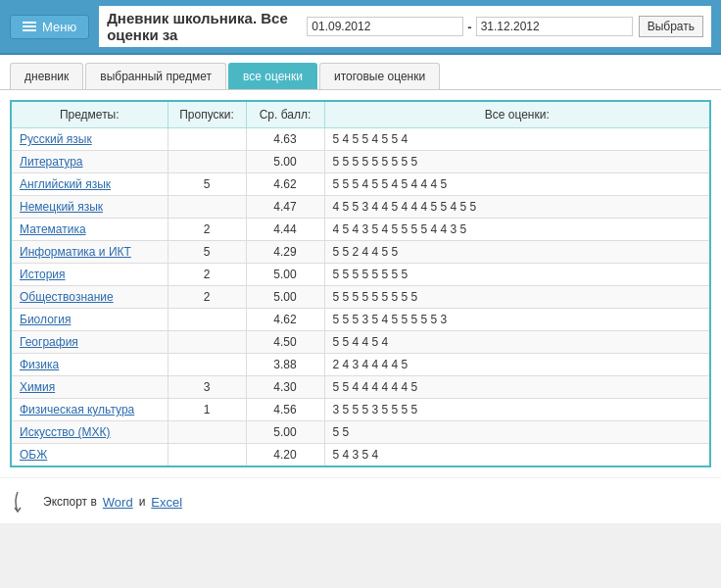  I want to click on cell-grades: 5 5 4 4 5 4, so click(517, 343).